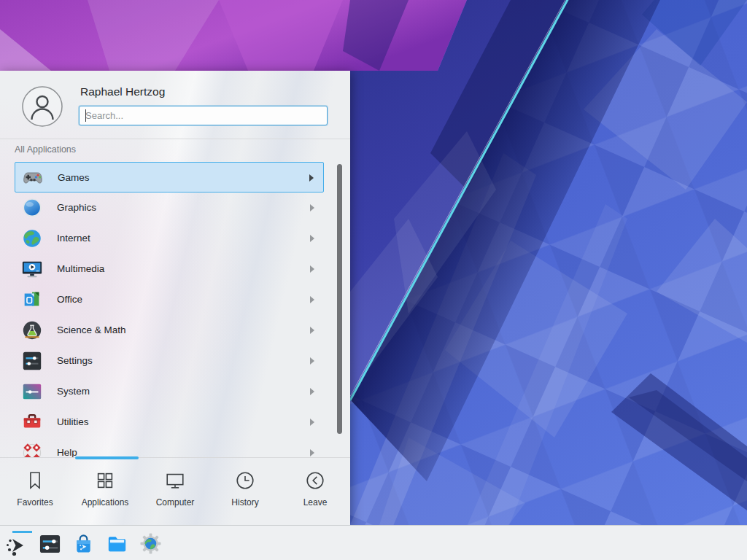  Describe the element at coordinates (203, 115) in the screenshot. I see `search-input` at that location.